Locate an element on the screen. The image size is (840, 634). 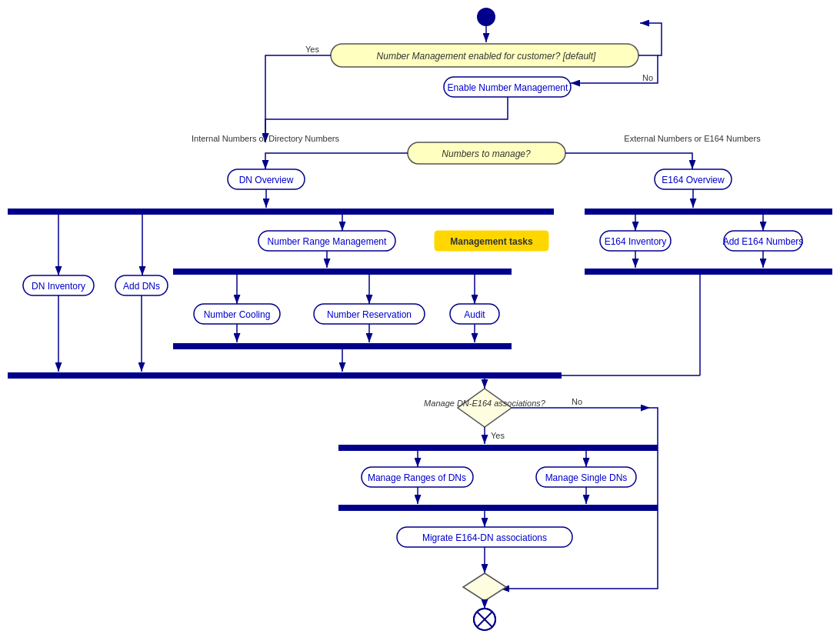
label-yes1: Yes is located at coordinates (312, 49).